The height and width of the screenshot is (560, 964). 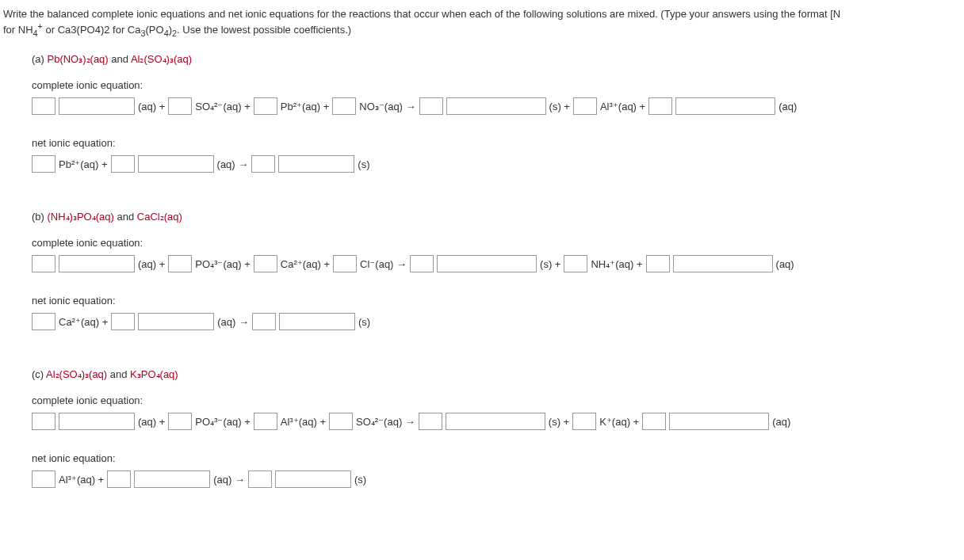 What do you see at coordinates (385, 421) in the screenshot?
I see `so4-token: SO₄²⁻(aq) →` at bounding box center [385, 421].